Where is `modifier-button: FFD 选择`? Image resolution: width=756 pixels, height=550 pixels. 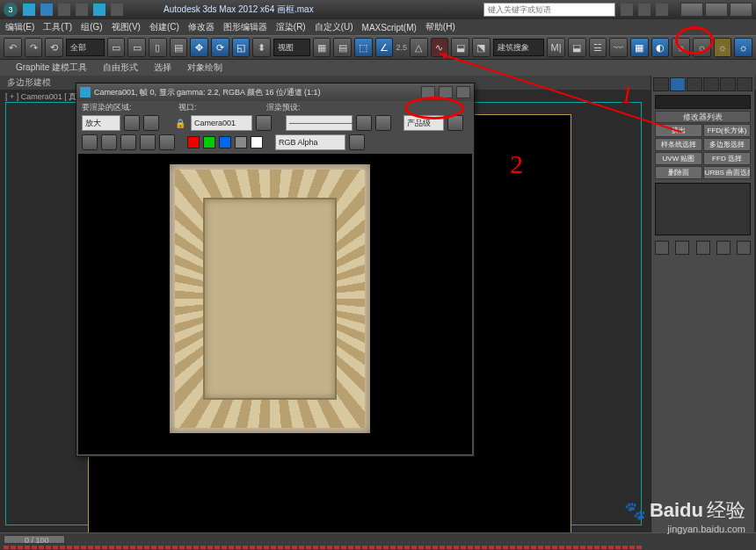
modifier-button: FFD 选择 is located at coordinates (727, 158).